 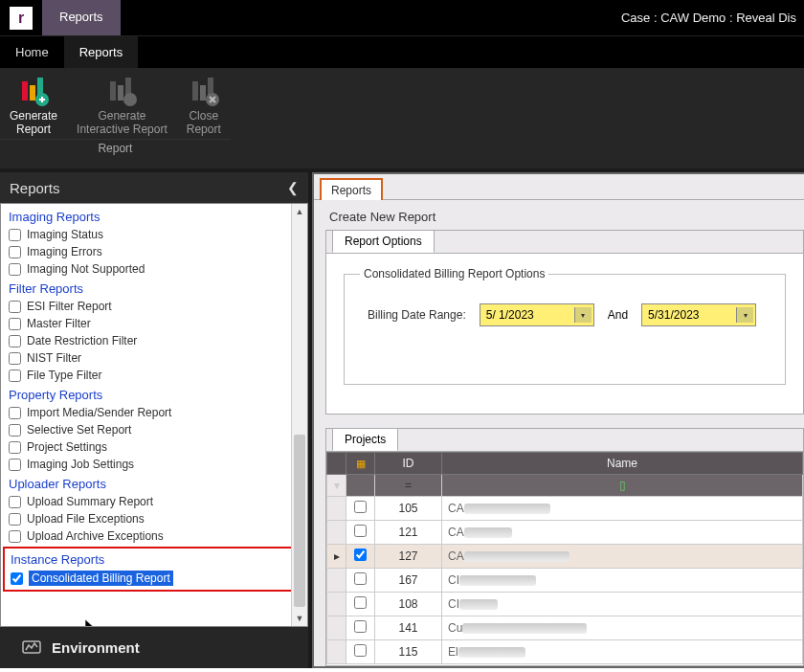 I want to click on table-row: ▸127CA, so click(x=565, y=557).